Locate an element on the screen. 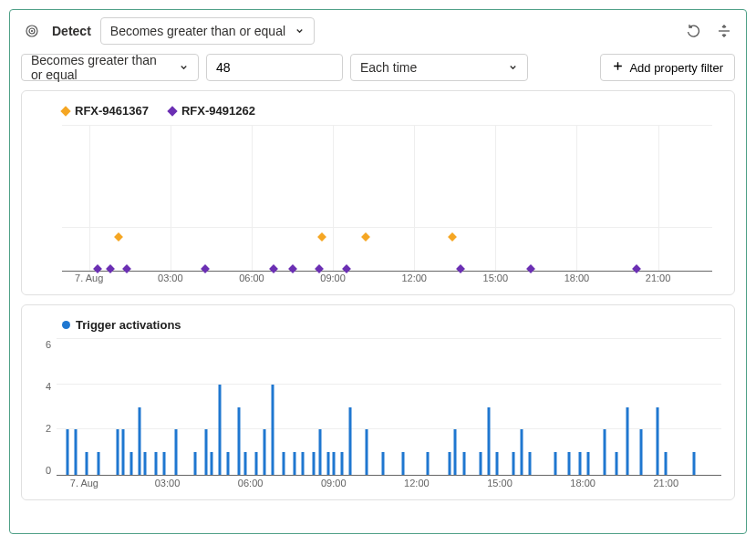  panel-title: Detect is located at coordinates (71, 31).